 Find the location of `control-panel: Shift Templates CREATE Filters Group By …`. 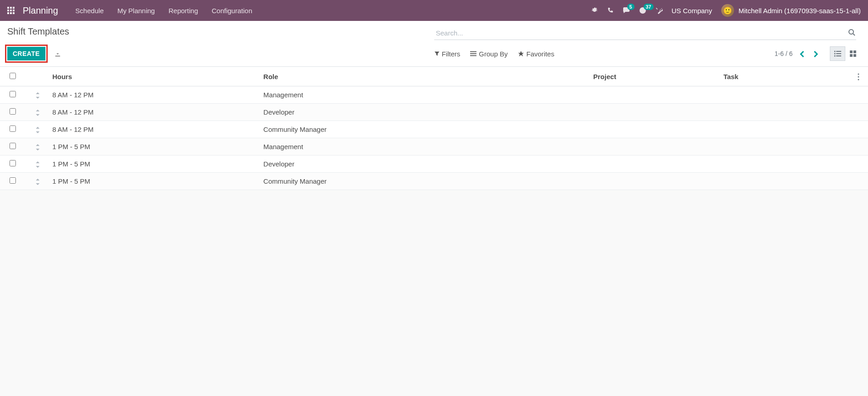

control-panel: Shift Templates CREATE Filters Group By … is located at coordinates (434, 44).